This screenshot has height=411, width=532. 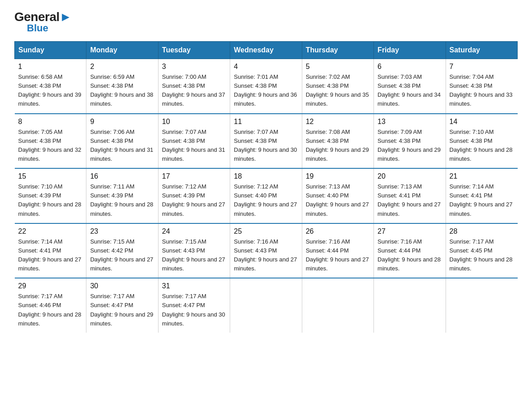 I want to click on day-info: Sunrise: 7:16 AMSunset: 4:43 PMDaylight:…, so click(x=266, y=255).